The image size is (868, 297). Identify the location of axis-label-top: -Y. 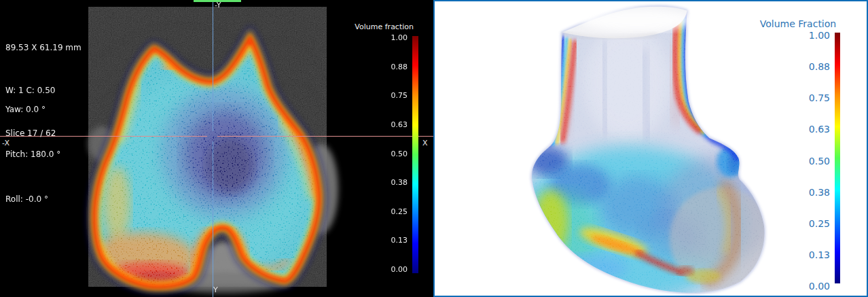
(217, 5).